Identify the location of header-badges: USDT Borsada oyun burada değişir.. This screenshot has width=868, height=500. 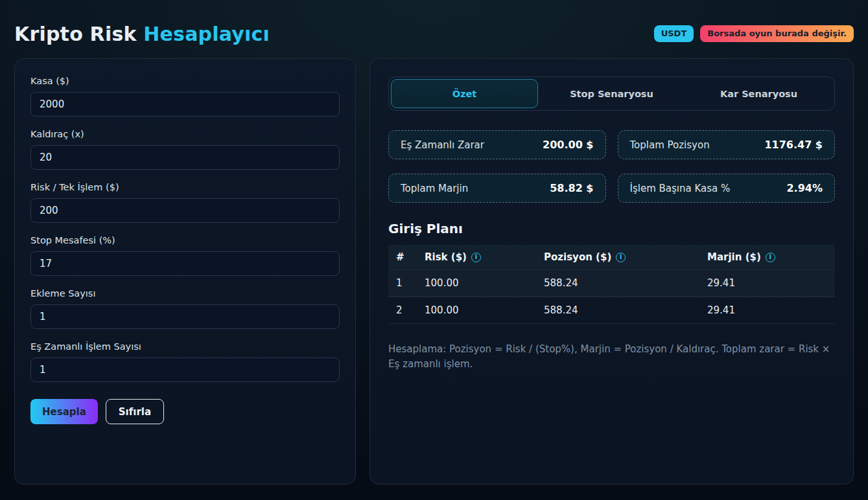
(754, 34).